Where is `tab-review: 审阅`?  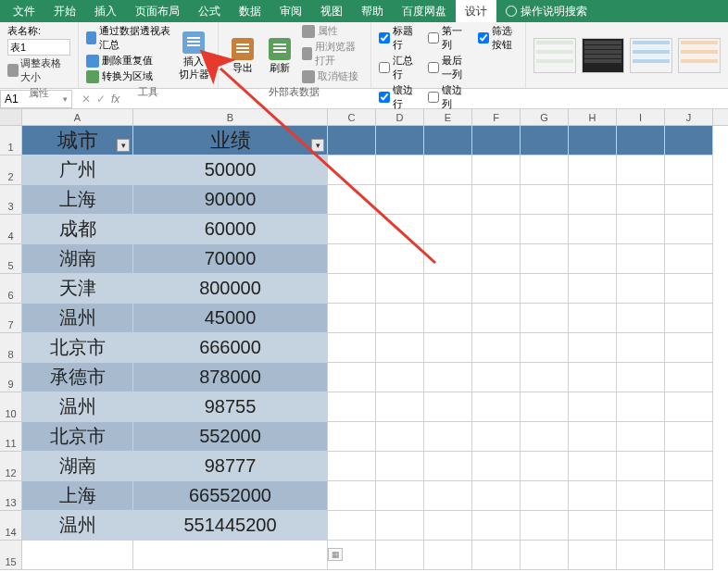 tab-review: 审阅 is located at coordinates (291, 11).